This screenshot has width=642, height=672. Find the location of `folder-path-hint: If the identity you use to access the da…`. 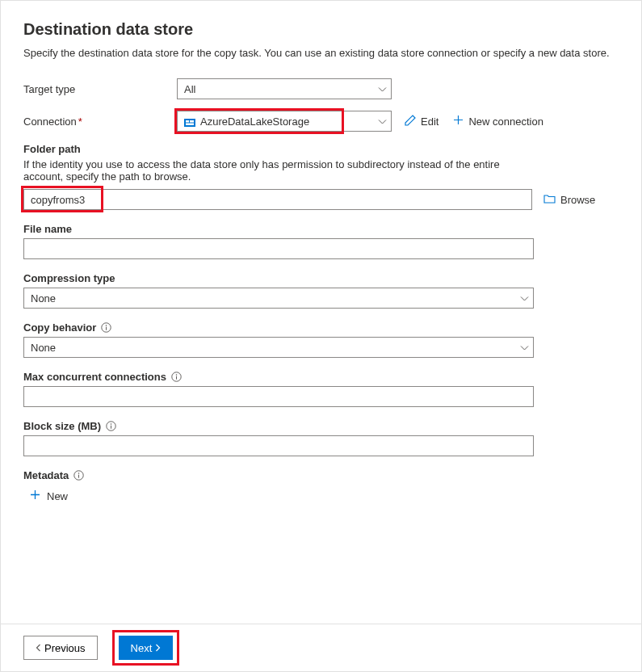

folder-path-hint: If the identity you use to access the da… is located at coordinates (274, 170).